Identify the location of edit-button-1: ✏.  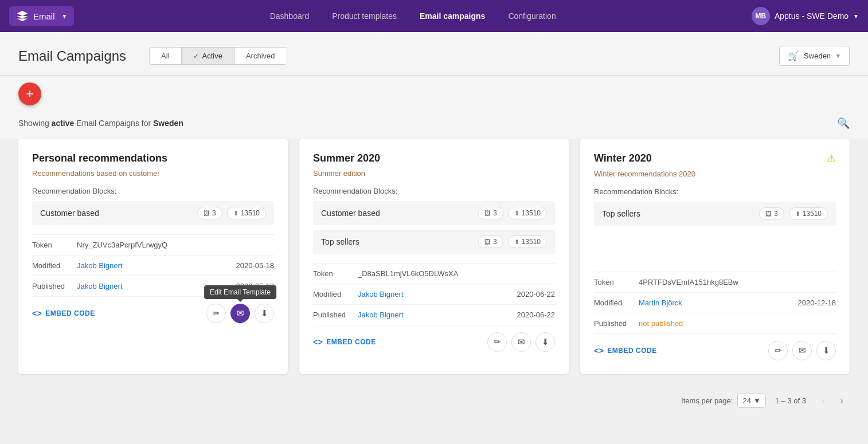
(216, 313).